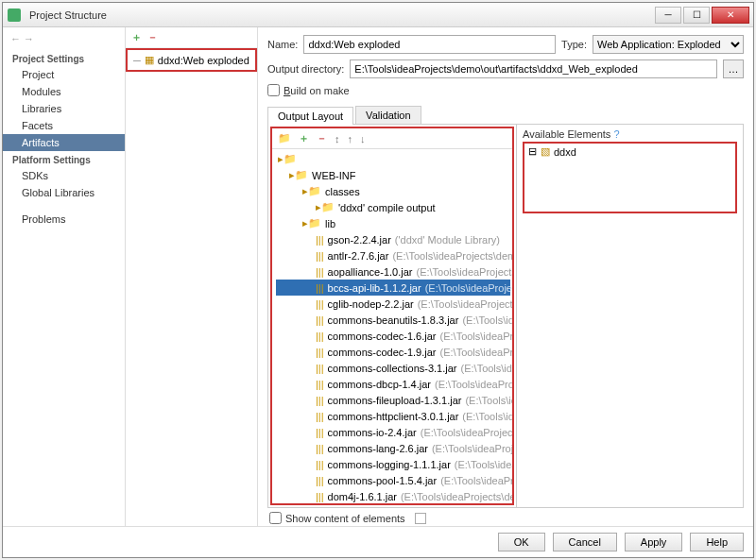 This screenshot has height=560, width=756. Describe the element at coordinates (382, 336) in the screenshot. I see `tree-item-label: commons-codec-1.6.jar` at that location.